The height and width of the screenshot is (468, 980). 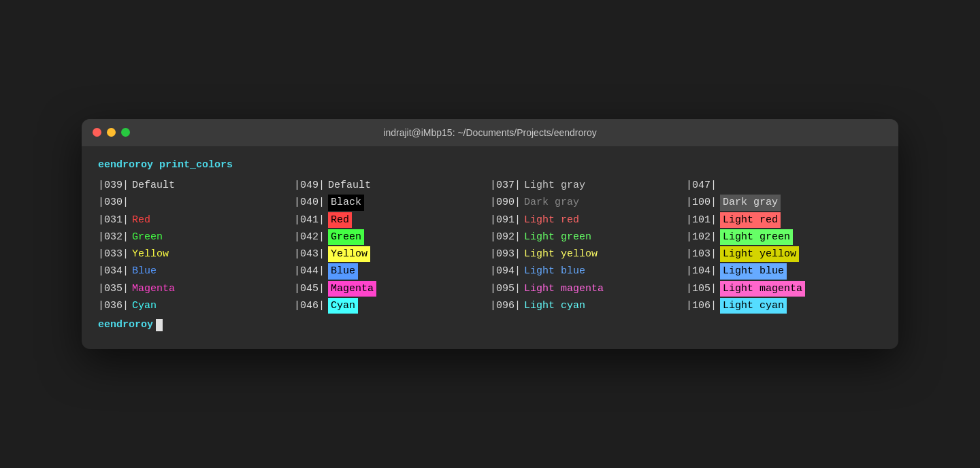 I want to click on table-row: |039|Default, so click(x=196, y=185).